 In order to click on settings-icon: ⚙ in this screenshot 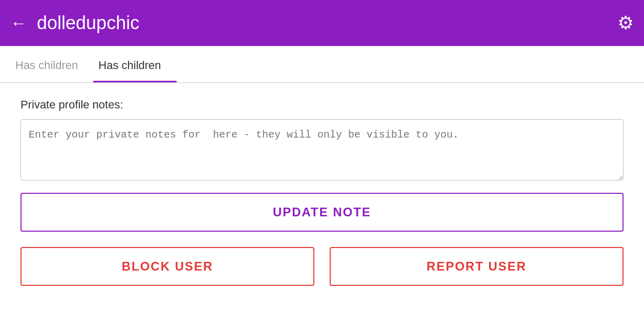, I will do `click(626, 23)`.